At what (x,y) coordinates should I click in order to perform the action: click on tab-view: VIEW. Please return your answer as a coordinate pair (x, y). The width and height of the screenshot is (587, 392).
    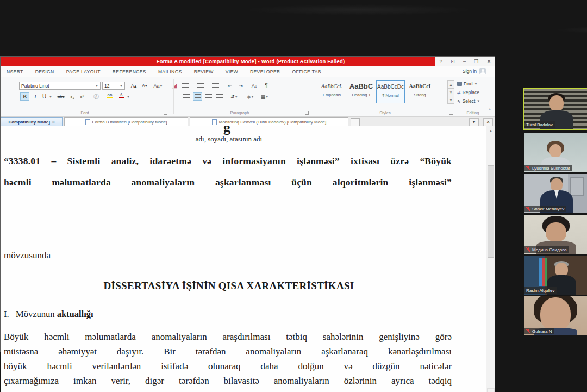
    Looking at the image, I should click on (232, 72).